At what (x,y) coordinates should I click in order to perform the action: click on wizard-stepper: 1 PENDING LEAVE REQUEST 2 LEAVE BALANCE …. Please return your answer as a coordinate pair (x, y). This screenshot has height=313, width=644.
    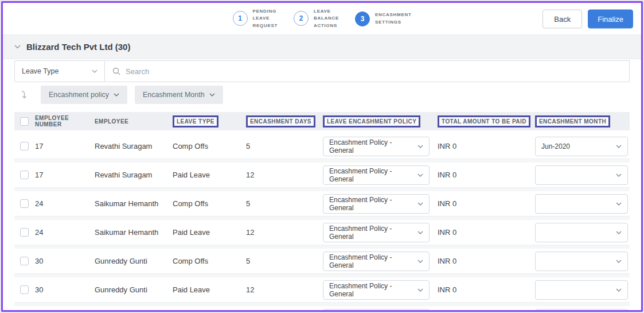
    Looking at the image, I should click on (322, 18).